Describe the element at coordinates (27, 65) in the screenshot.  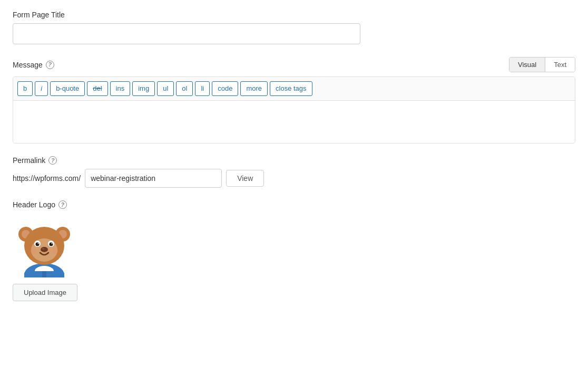
I see `message-label: Message` at that location.